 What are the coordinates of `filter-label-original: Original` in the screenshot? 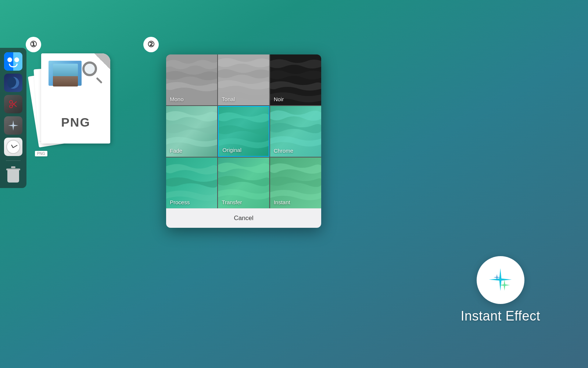 It's located at (232, 150).